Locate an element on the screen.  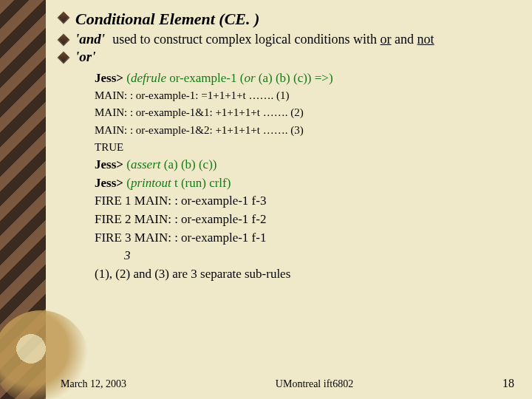
and-desc: used to construct complex logical condit… is located at coordinates (273, 39).